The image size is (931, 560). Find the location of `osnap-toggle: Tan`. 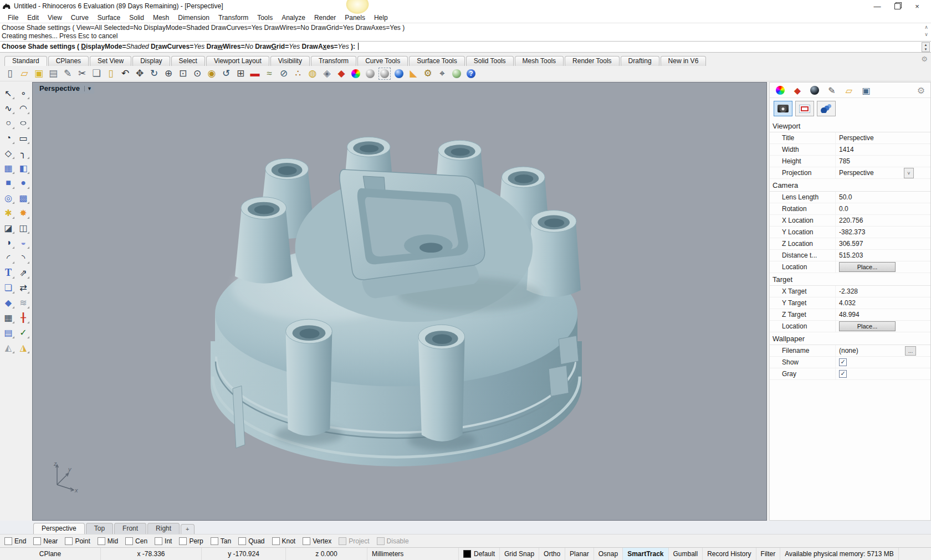

osnap-toggle: Tan is located at coordinates (221, 541).